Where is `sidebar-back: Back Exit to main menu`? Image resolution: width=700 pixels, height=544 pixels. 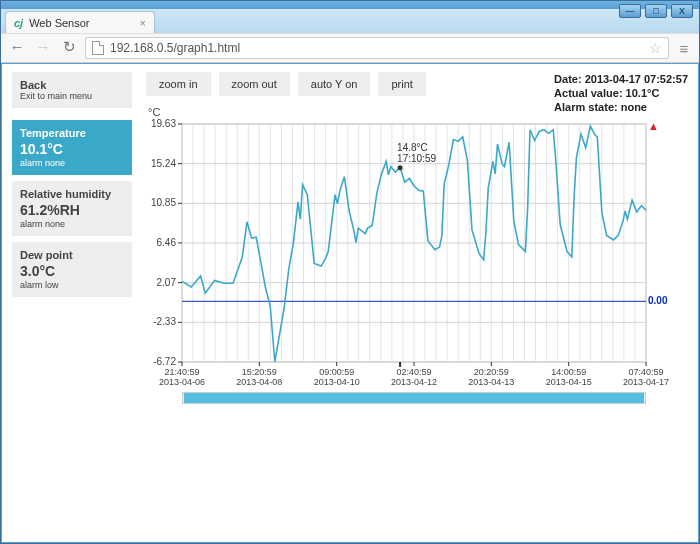
sidebar-back: Back Exit to main menu is located at coordinates (72, 90).